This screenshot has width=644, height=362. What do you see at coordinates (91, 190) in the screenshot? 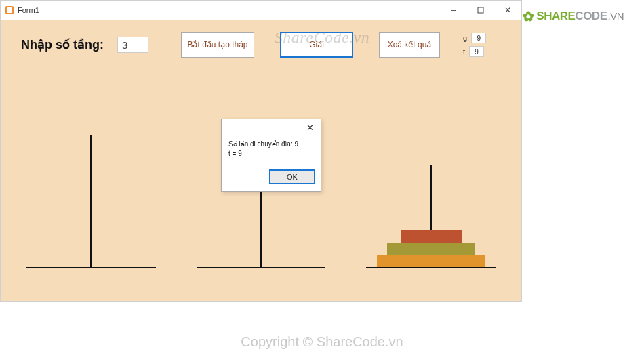
I see `peg-a` at bounding box center [91, 190].